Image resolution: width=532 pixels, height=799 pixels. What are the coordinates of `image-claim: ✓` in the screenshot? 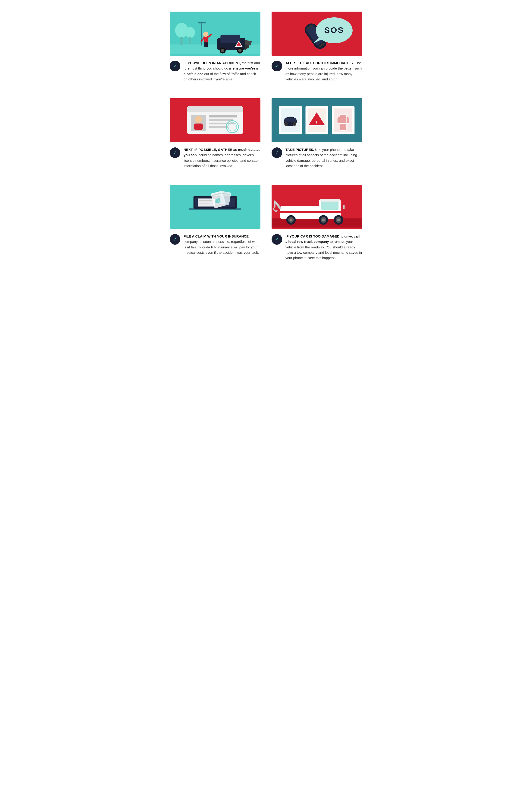 It's located at (215, 207).